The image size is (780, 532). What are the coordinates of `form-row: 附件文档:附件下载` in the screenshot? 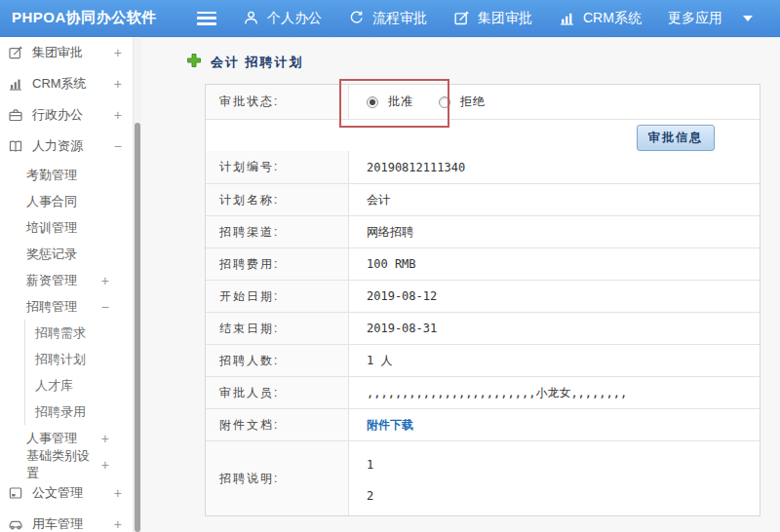 It's located at (483, 425).